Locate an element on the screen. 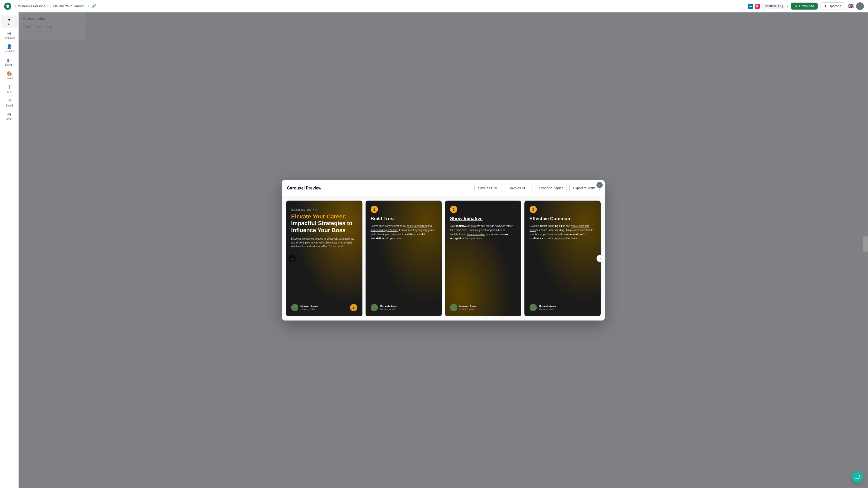 This screenshot has width=868, height=488. sidebar-label-order: Order is located at coordinates (9, 119).